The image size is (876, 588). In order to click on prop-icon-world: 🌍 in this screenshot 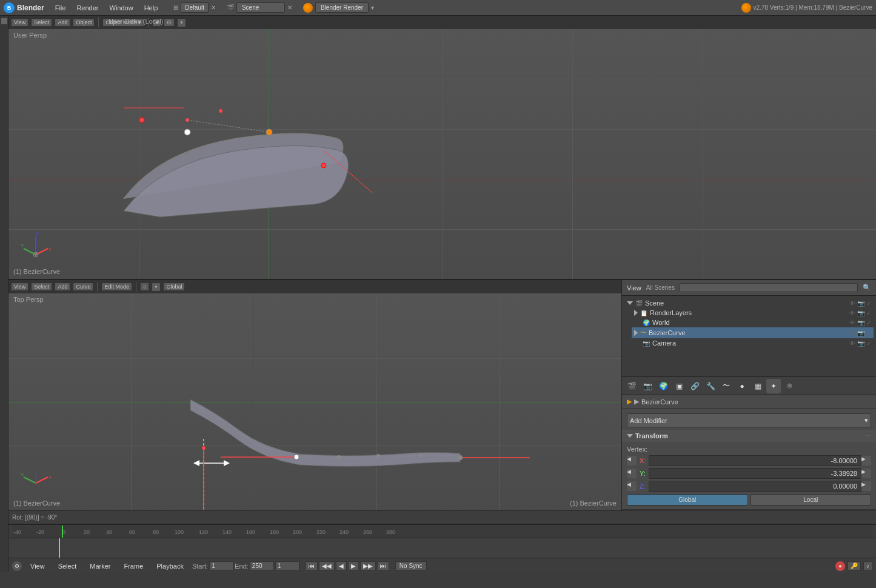, I will do `click(663, 386)`.